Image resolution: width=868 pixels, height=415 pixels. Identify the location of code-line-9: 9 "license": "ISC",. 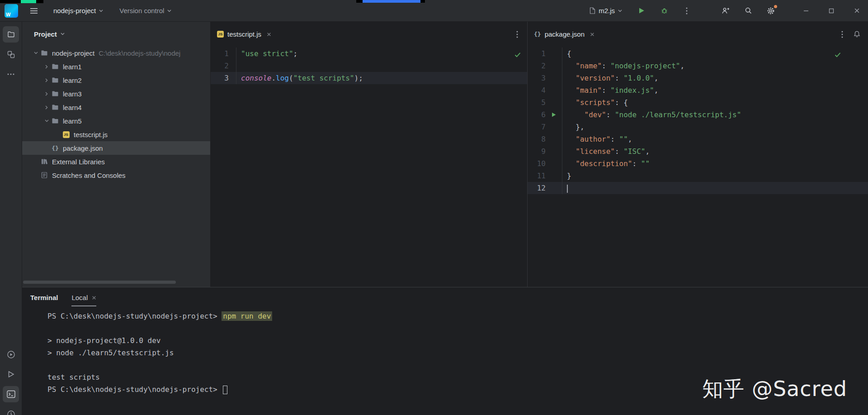
(698, 151).